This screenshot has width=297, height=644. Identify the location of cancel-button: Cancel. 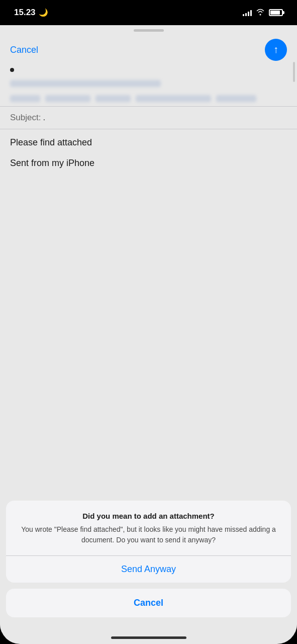
(24, 50).